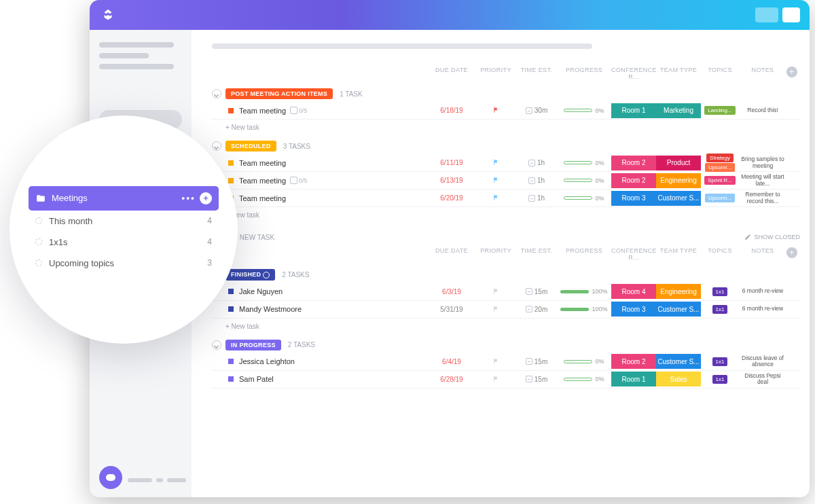 The width and height of the screenshot is (815, 504). What do you see at coordinates (537, 110) in the screenshot?
I see `time-estimate: 30m` at bounding box center [537, 110].